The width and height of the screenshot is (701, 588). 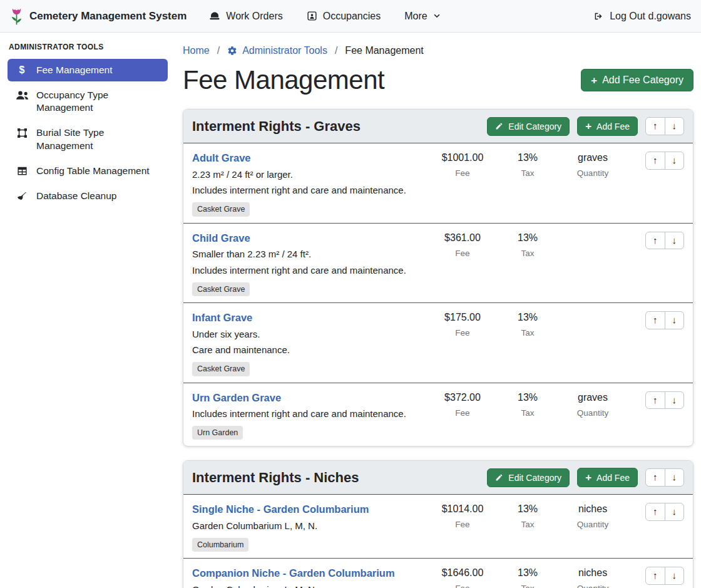 What do you see at coordinates (593, 509) in the screenshot?
I see `fee-quantity: niches` at bounding box center [593, 509].